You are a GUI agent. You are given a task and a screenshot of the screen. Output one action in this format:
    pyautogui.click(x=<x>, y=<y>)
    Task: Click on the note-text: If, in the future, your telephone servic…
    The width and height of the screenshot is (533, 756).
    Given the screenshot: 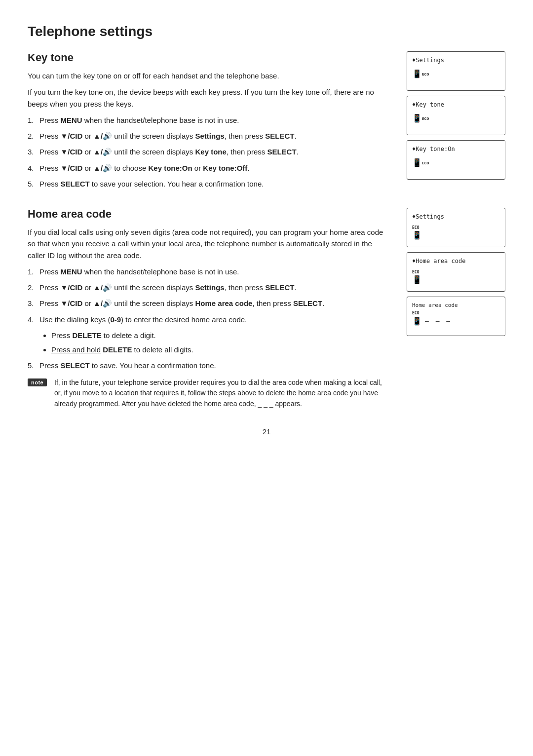 What is the action you would take?
    pyautogui.click(x=223, y=394)
    